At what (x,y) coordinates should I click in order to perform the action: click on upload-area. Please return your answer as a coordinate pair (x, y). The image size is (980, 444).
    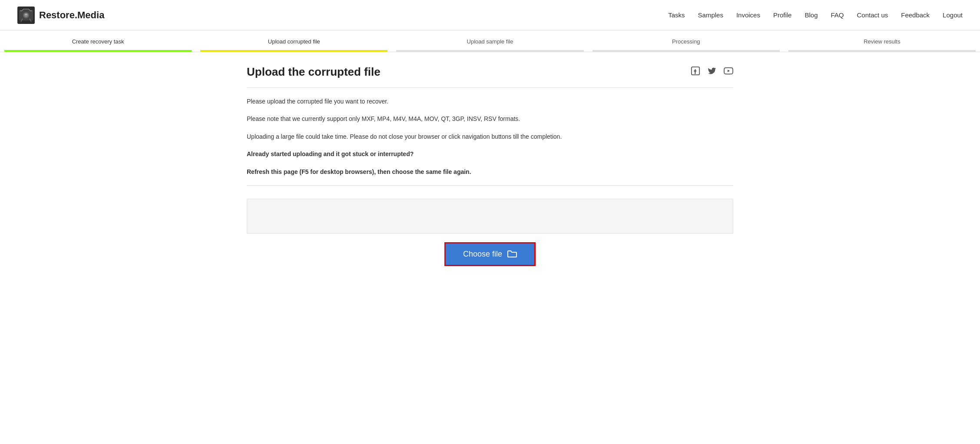
    Looking at the image, I should click on (490, 216).